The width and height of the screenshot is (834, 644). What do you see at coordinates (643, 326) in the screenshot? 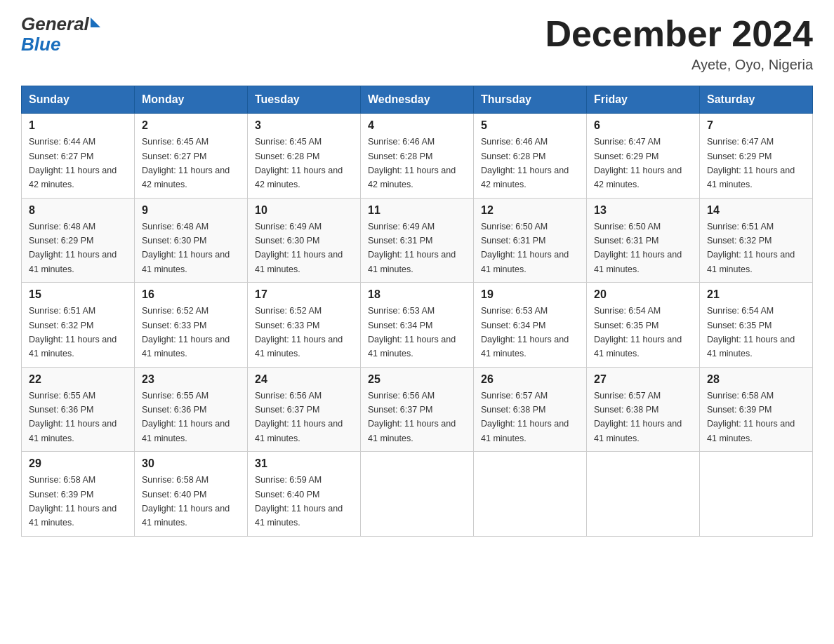
I see `table-cell: 20 Sunrise: 6:54 AMSunset: 6:35 PMDaylig…` at bounding box center [643, 326].